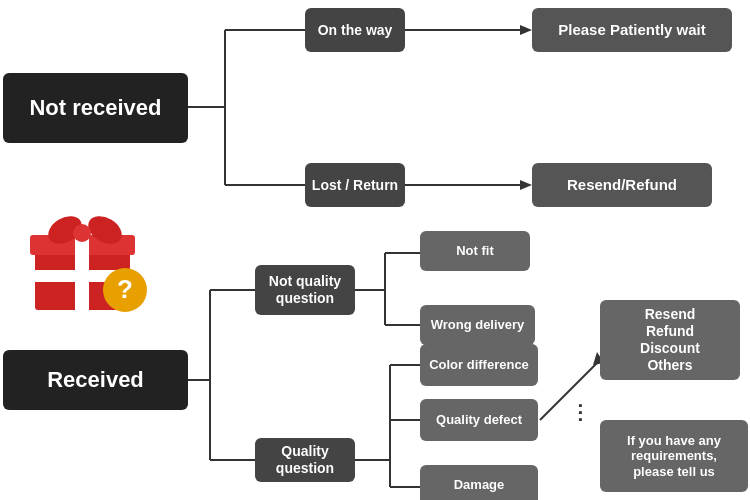 The width and height of the screenshot is (750, 500). Describe the element at coordinates (478, 325) in the screenshot. I see `wrong-delivery-node: Wrong delivery` at that location.